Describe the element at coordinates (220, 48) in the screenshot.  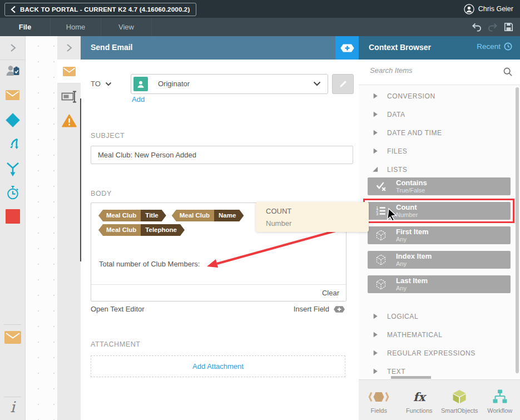
I see `send-email-header: Send Email` at that location.